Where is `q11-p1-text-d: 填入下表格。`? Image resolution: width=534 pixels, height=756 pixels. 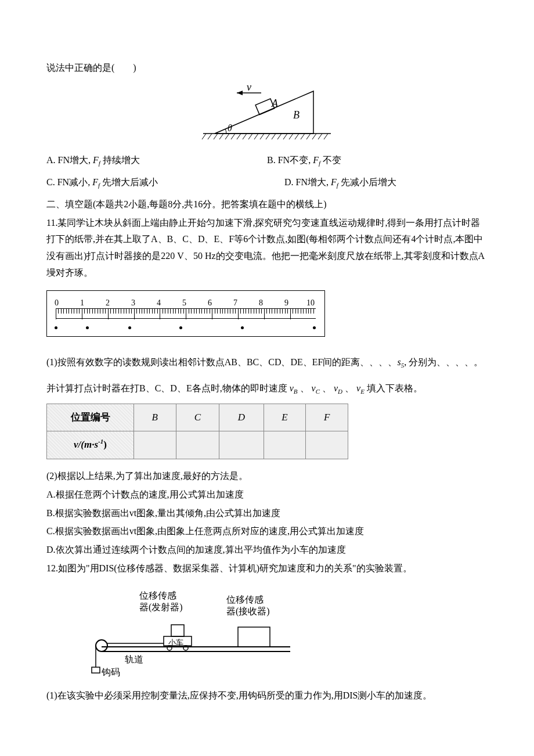
q11-p1-text-d: 填入下表格。 is located at coordinates (395, 388).